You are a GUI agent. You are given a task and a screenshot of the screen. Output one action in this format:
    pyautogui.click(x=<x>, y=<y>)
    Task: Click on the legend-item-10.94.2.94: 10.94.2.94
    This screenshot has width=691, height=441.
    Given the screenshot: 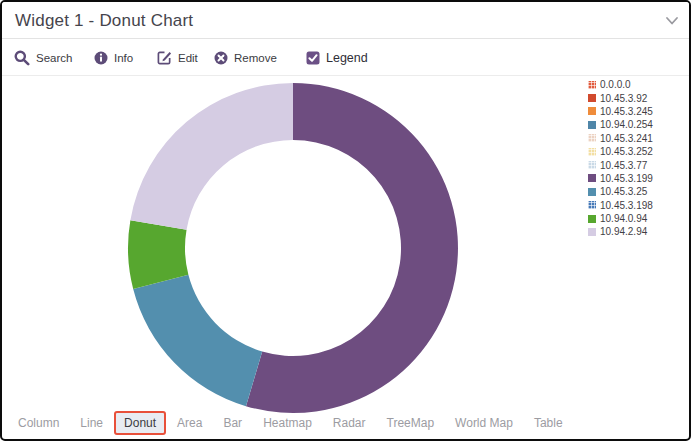 What is the action you would take?
    pyautogui.click(x=637, y=232)
    